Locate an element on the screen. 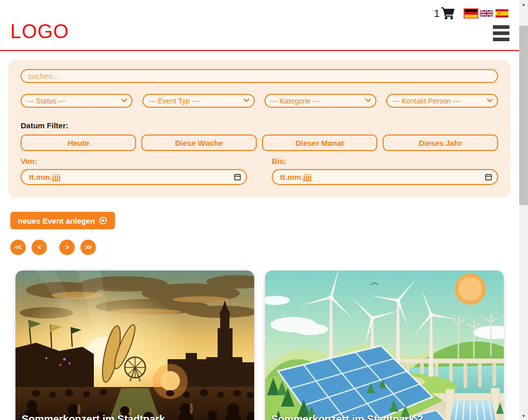 The height and width of the screenshot is (420, 528). date-to-input is located at coordinates (385, 177).